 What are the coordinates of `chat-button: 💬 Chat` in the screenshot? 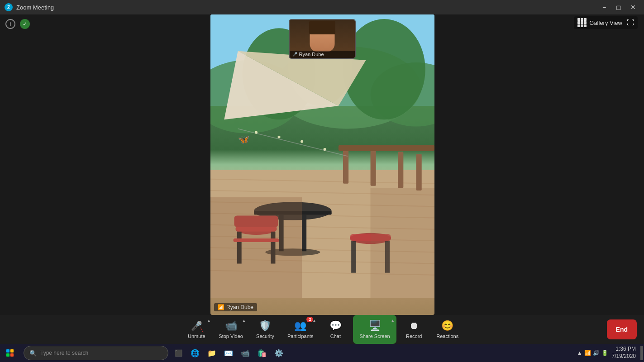 It's located at (335, 329).